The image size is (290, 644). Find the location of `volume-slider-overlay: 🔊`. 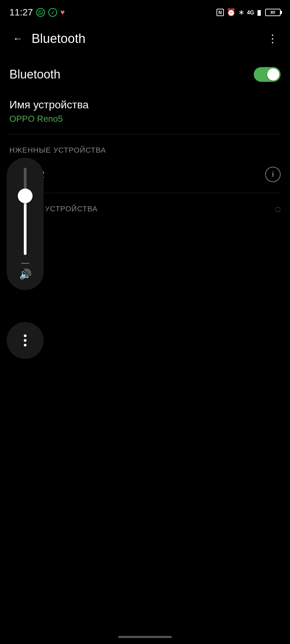

volume-slider-overlay: 🔊 is located at coordinates (25, 224).